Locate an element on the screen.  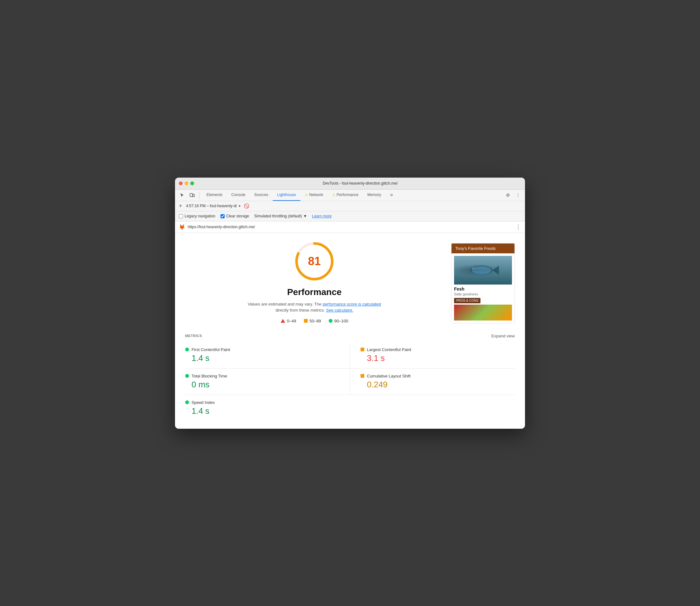
tab-elements: Elements is located at coordinates (214, 195).